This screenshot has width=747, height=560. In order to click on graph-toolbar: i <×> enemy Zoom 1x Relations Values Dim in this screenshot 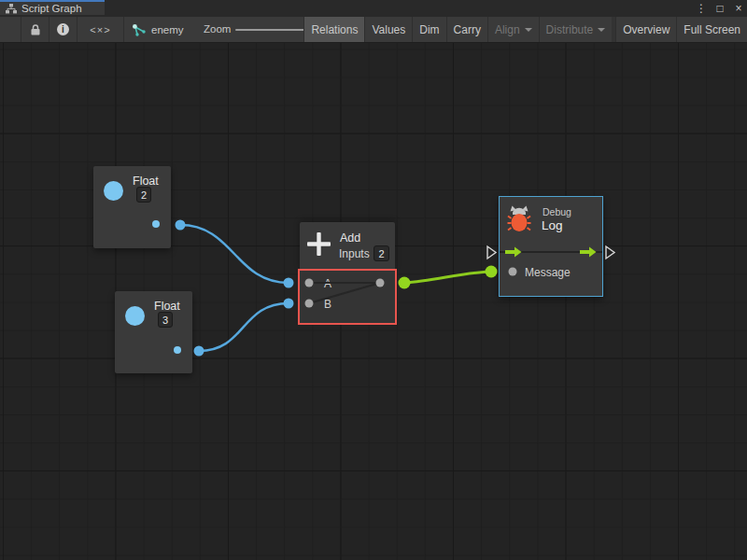, I will do `click(374, 30)`.